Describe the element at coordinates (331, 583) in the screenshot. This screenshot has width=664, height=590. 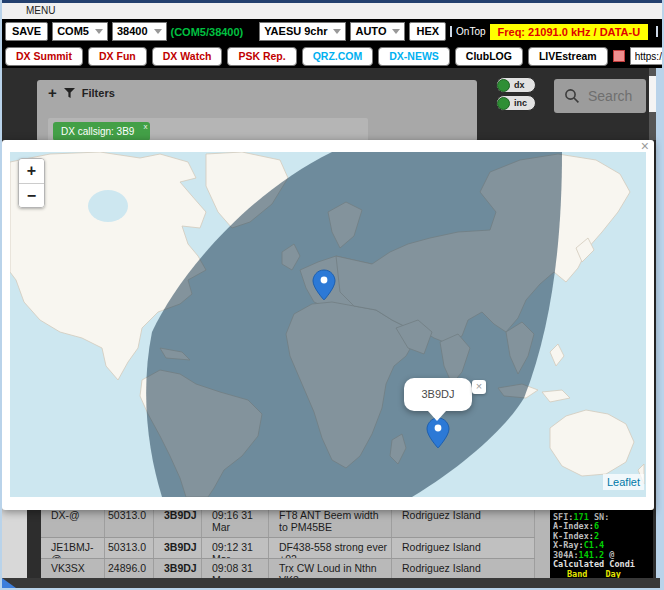
I see `bottom-strip` at that location.